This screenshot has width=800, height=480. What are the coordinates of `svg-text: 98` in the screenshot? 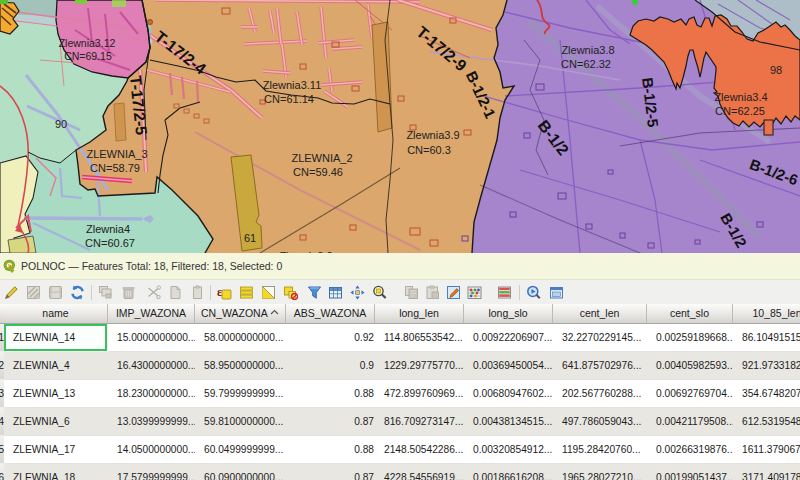 It's located at (776, 70).